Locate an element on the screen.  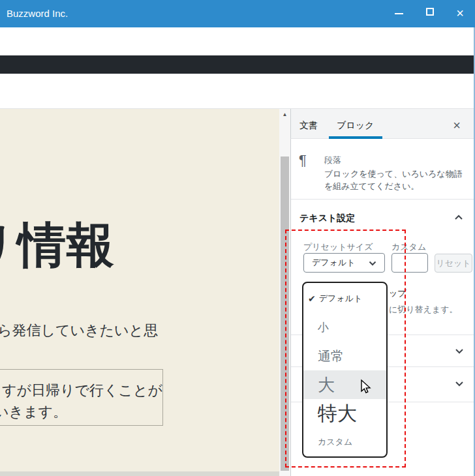
window-close-icon: × is located at coordinates (460, 13).